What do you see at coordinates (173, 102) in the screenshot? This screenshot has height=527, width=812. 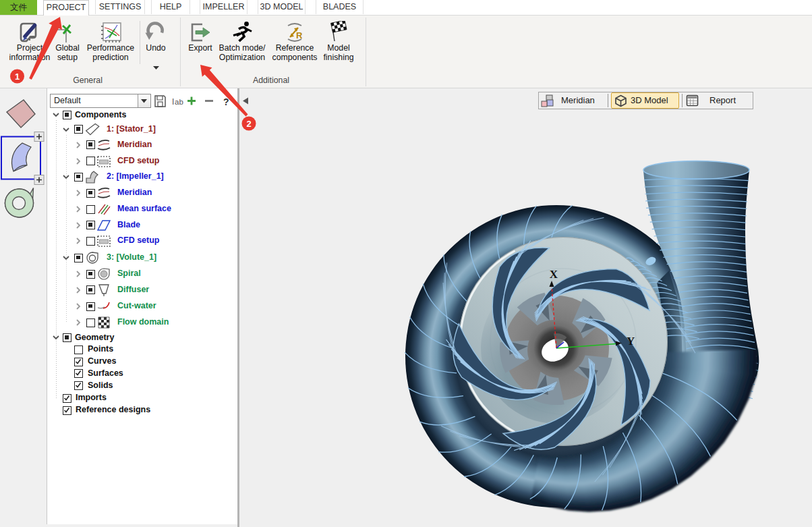 I see `svg-text: I` at bounding box center [173, 102].